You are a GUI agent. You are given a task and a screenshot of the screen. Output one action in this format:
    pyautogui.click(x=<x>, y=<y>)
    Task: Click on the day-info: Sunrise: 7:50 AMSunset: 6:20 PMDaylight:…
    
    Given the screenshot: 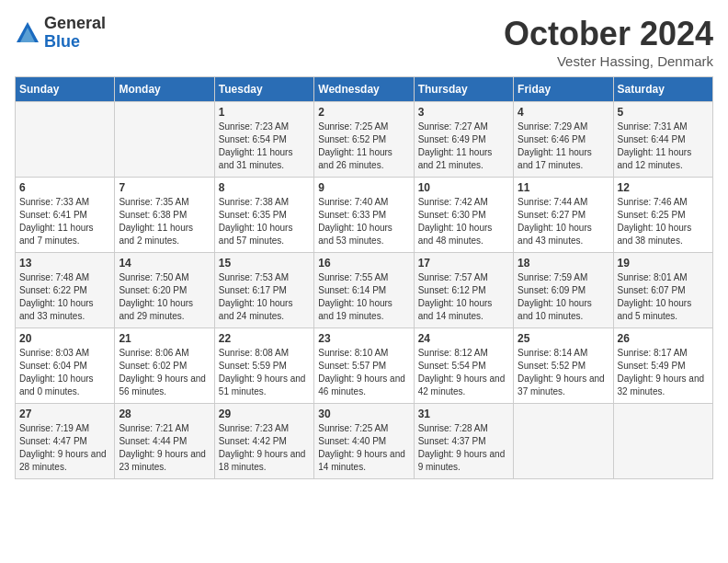 What is the action you would take?
    pyautogui.click(x=164, y=297)
    